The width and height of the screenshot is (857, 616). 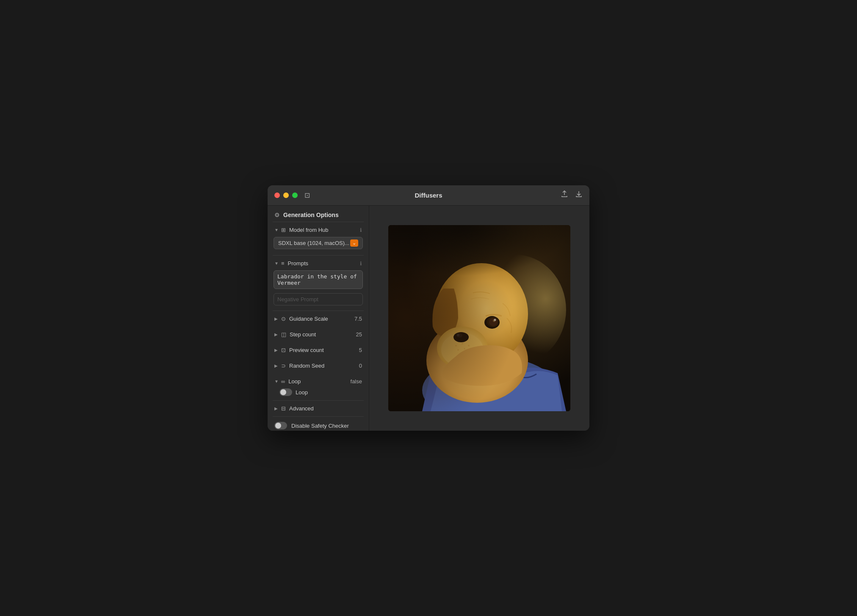 I want to click on share-icon, so click(x=564, y=195).